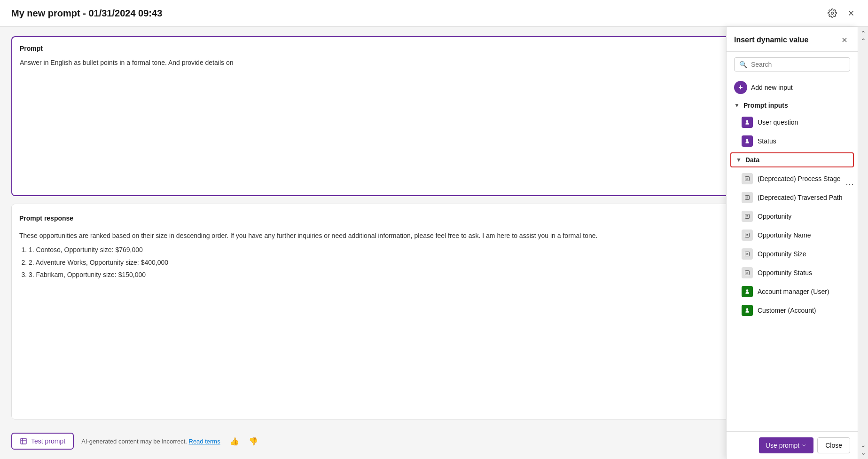  I want to click on close-icon, so click(851, 13).